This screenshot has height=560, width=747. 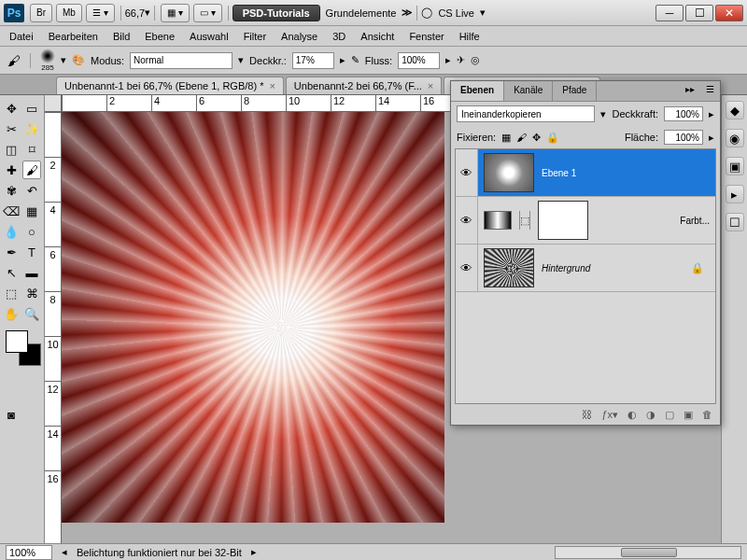 What do you see at coordinates (426, 36) in the screenshot?
I see `menu-fenster: Fenster` at bounding box center [426, 36].